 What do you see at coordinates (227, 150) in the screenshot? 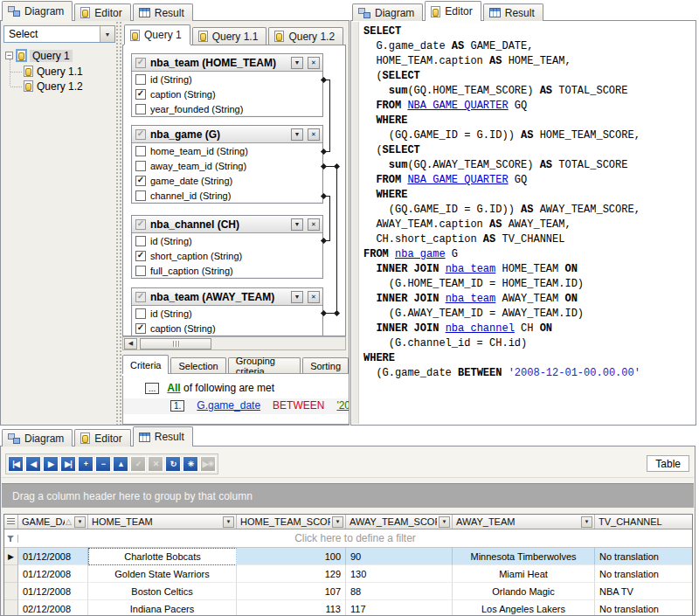
I see `entity-field-row: home_team_id (String)` at bounding box center [227, 150].